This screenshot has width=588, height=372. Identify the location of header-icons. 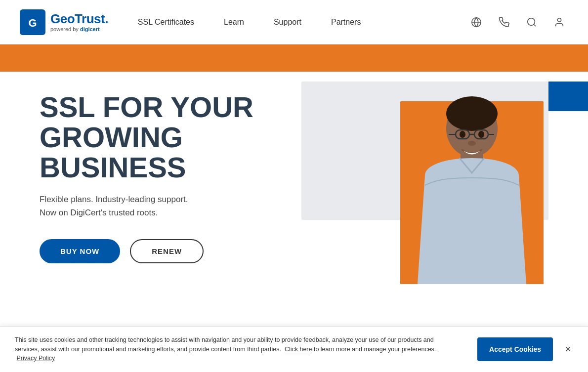
(518, 22).